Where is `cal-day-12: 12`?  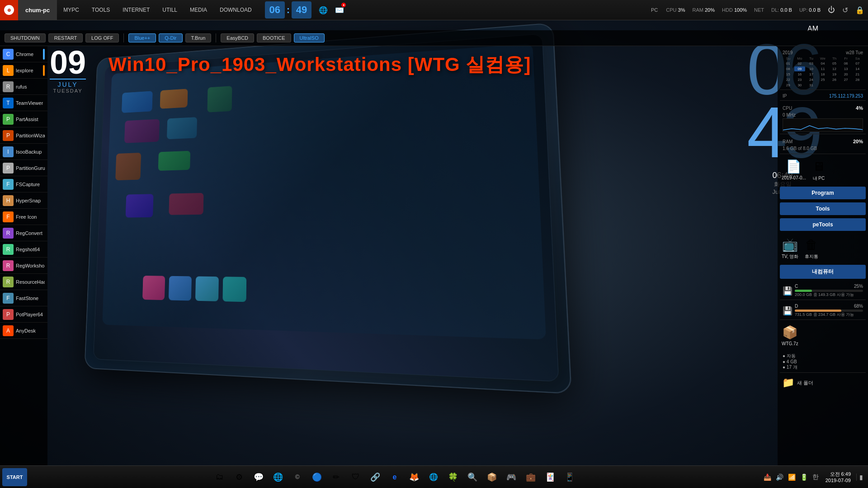 cal-day-12: 12 is located at coordinates (835, 69).